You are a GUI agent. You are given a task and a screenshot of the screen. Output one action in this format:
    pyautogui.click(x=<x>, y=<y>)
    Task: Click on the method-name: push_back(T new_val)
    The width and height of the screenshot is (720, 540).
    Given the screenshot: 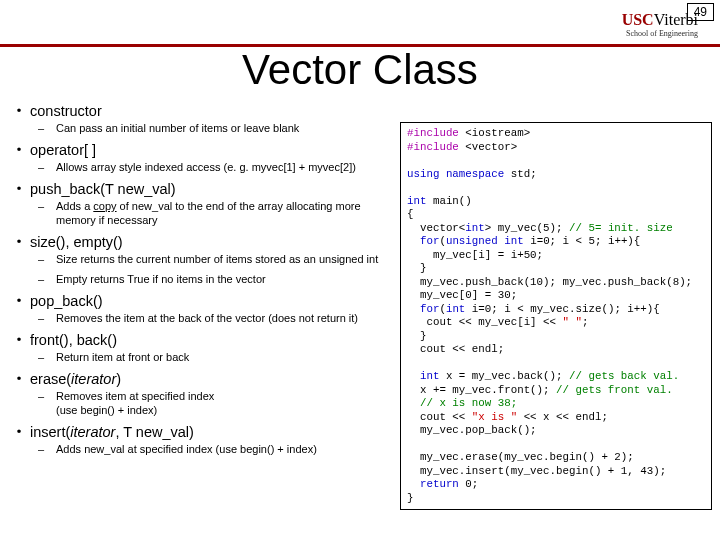 What is the action you would take?
    pyautogui.click(x=103, y=189)
    